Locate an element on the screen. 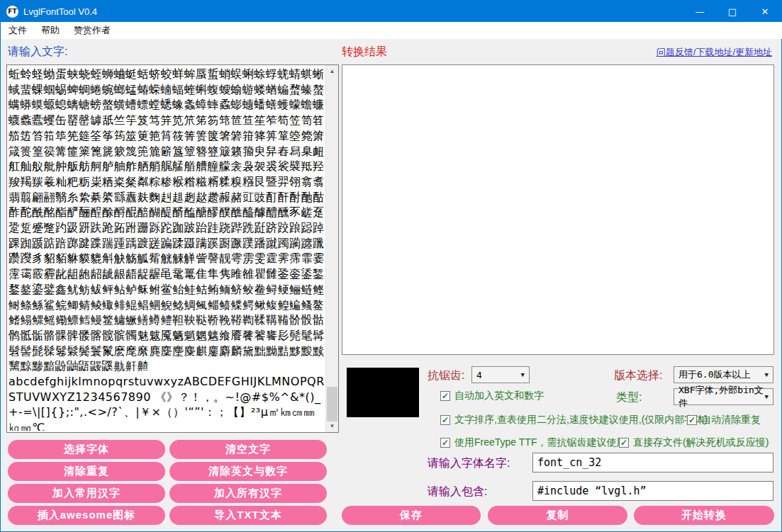 This screenshot has width=782, height=532. include-label: 请输入包含: is located at coordinates (457, 492).